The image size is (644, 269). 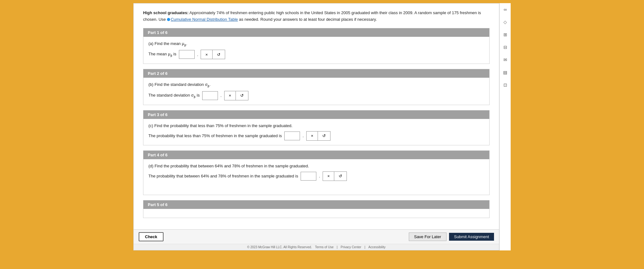 What do you see at coordinates (505, 35) in the screenshot?
I see `sidebar-grid-icon: ⊞` at bounding box center [505, 35].